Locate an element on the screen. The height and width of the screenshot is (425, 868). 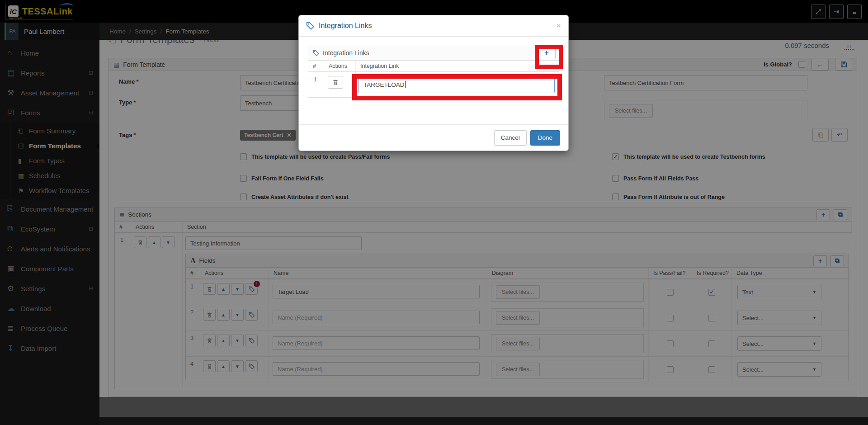
delete-link-button is located at coordinates (335, 82).